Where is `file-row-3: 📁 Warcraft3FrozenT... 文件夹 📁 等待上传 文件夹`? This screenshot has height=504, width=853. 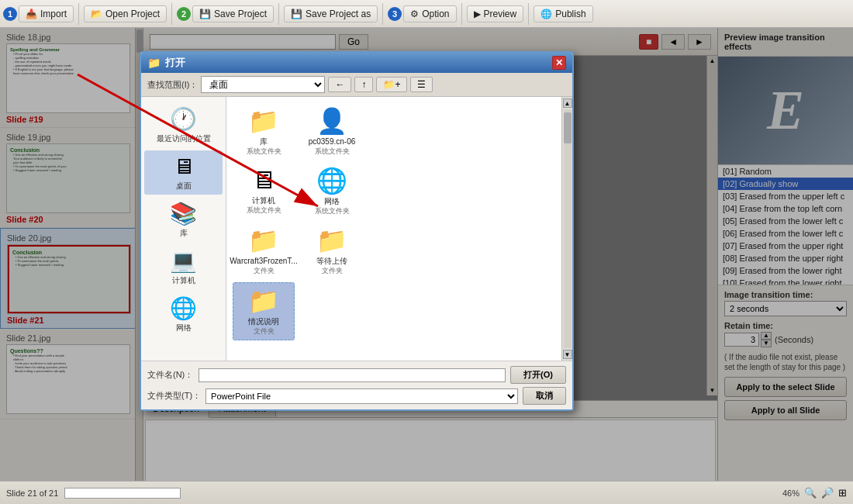
file-row-3: 📁 Warcraft3FrozenT... 文件夹 📁 等待上传 文件夹 is located at coordinates (394, 251).